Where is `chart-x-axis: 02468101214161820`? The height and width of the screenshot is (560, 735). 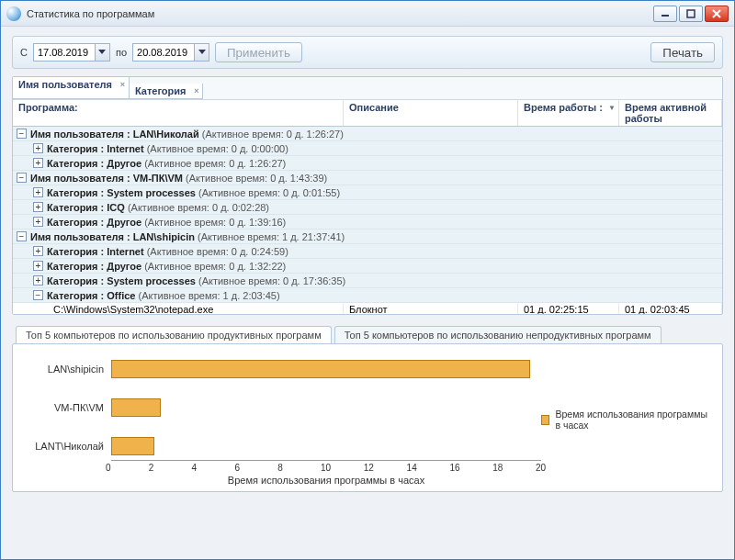 chart-x-axis: 02468101214161820 is located at coordinates (326, 466).